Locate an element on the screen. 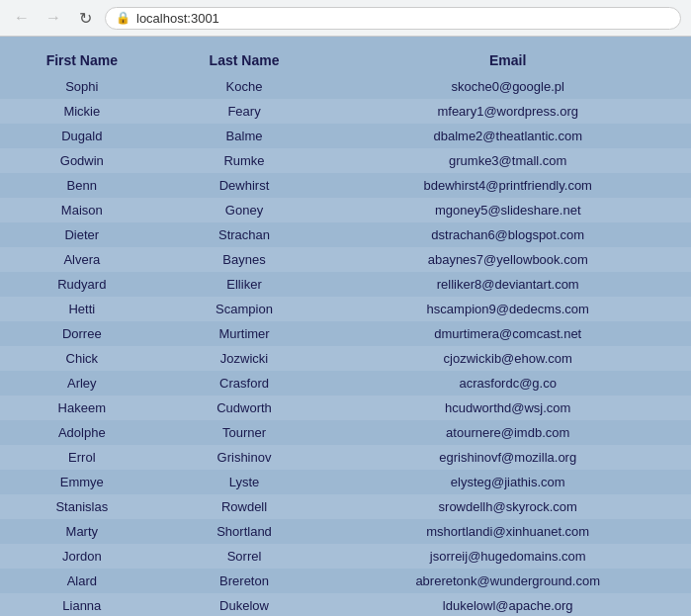 Image resolution: width=691 pixels, height=616 pixels. table-row: RudyardEllikerrelliker8@deviantart.com is located at coordinates (346, 285).